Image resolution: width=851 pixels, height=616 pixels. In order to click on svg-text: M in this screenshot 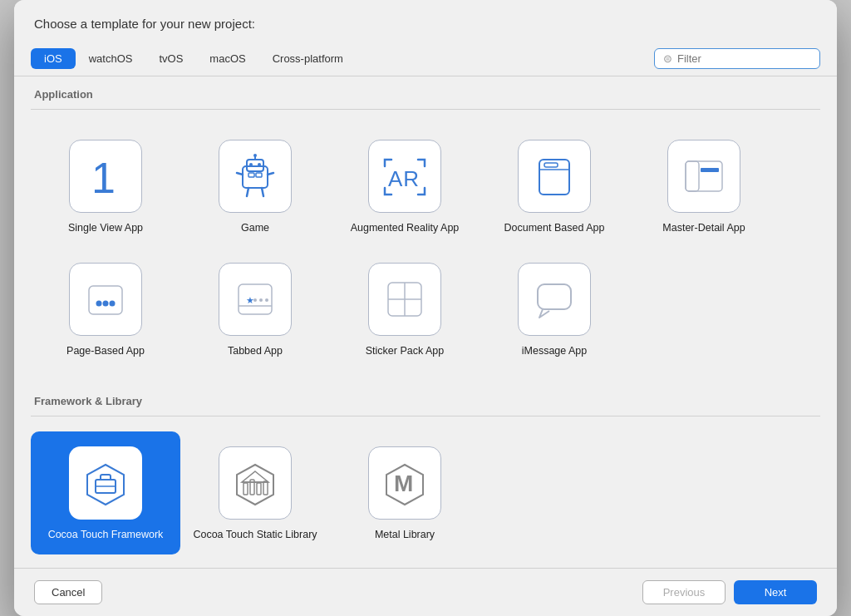, I will do `click(404, 484)`.